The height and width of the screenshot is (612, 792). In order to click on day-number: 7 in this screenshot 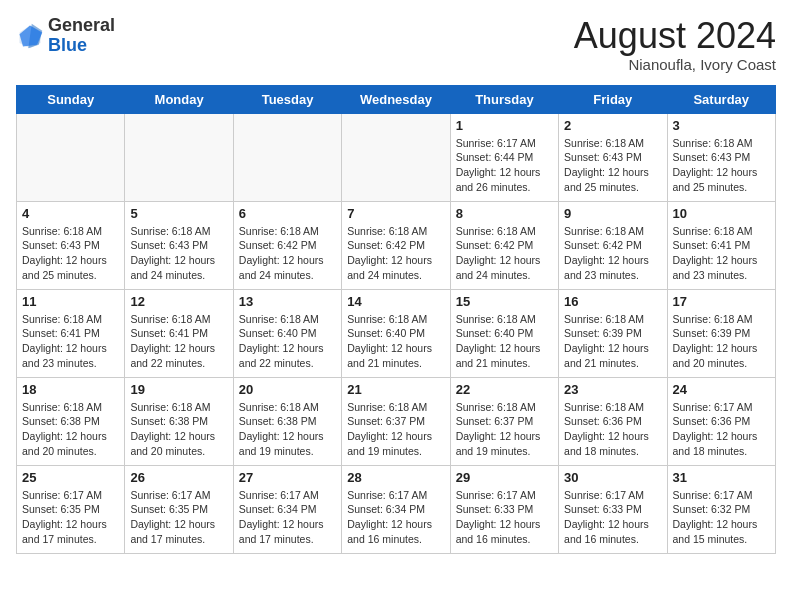, I will do `click(396, 214)`.